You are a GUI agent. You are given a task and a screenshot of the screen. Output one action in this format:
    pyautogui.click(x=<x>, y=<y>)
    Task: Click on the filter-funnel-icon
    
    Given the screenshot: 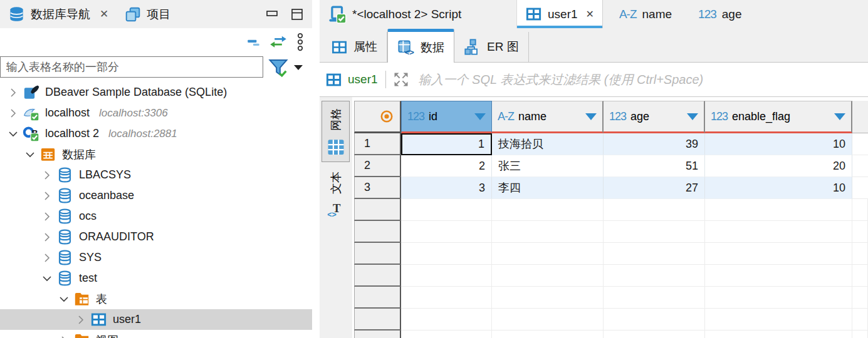 What is the action you would take?
    pyautogui.click(x=278, y=68)
    